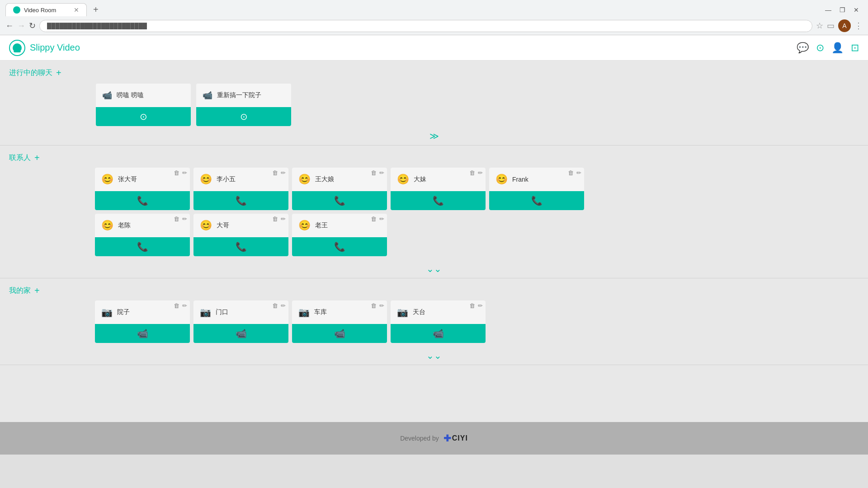  Describe the element at coordinates (143, 201) in the screenshot. I see `call-icon-1: 📞` at that location.